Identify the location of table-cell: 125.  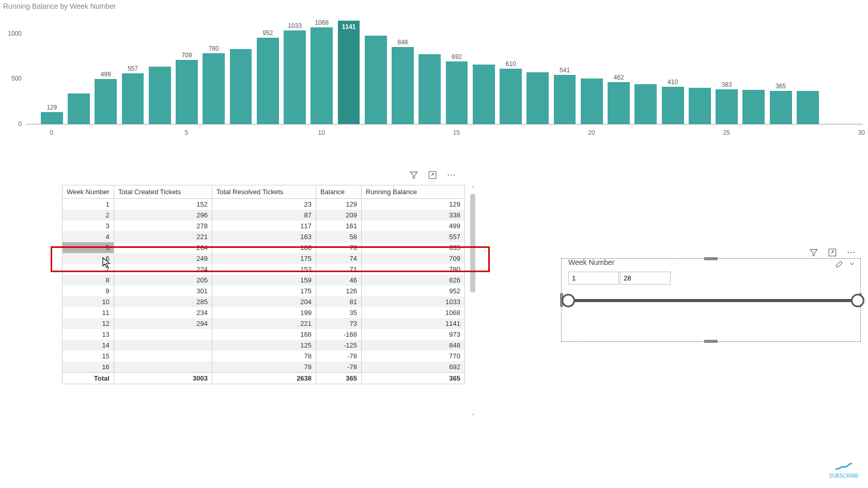
(264, 345).